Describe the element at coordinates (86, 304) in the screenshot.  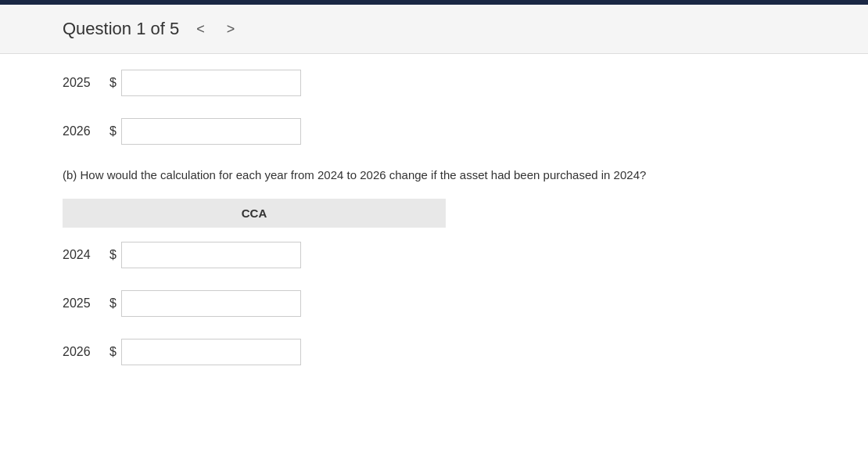
I see `year-label-2025-b: 2025` at that location.